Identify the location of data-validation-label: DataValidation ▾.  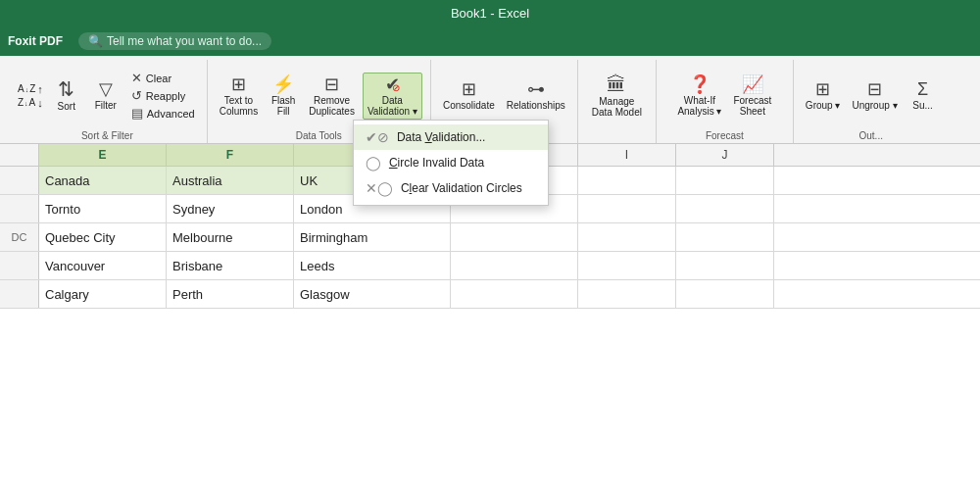
(392, 106).